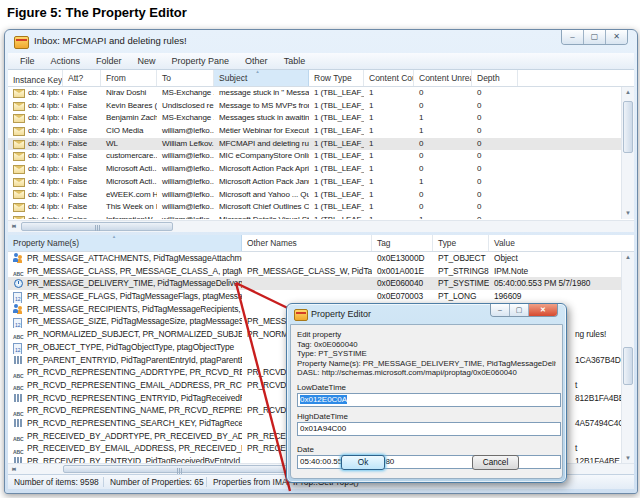 The image size is (640, 498). I want to click on cell-value: IPM.Note, so click(555, 272).